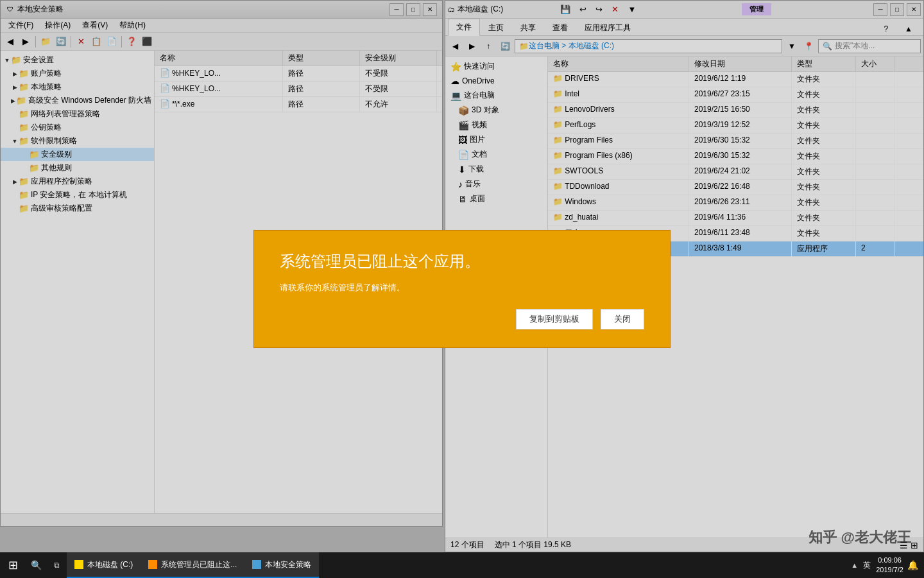  What do you see at coordinates (153, 565) in the screenshot?
I see `taskbar-blocked-icon` at bounding box center [153, 565].